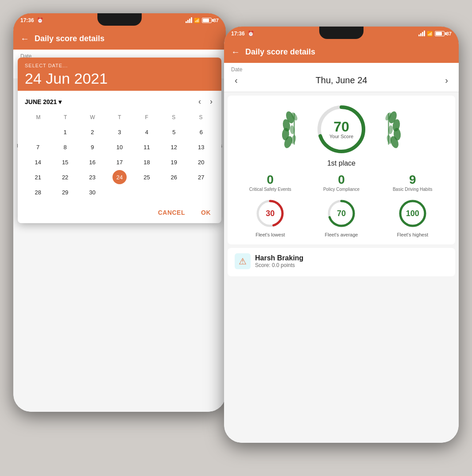  I want to click on laurel-right, so click(388, 129).